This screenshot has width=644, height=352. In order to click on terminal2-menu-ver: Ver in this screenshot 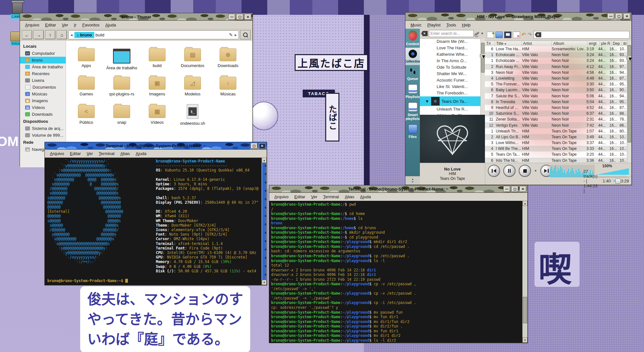, I will do `click(314, 197)`.